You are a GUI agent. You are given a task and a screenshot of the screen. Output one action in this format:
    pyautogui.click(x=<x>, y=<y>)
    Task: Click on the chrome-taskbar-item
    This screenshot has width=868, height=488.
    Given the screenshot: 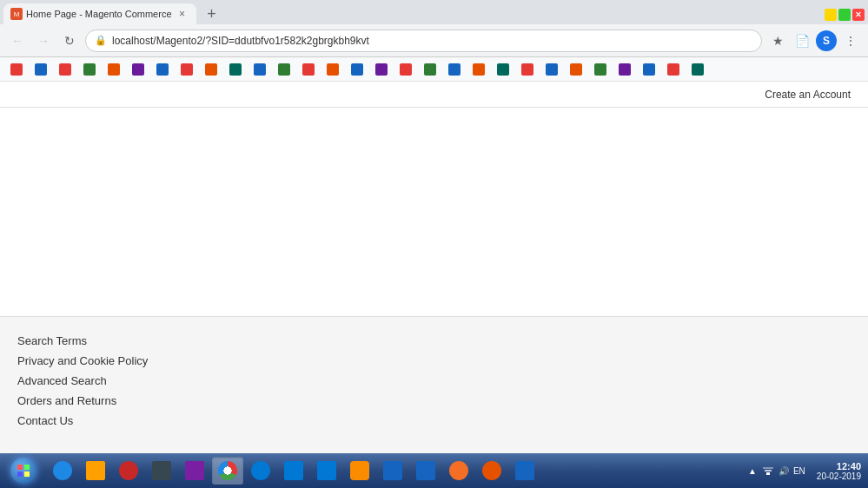 What is the action you would take?
    pyautogui.click(x=228, y=471)
    